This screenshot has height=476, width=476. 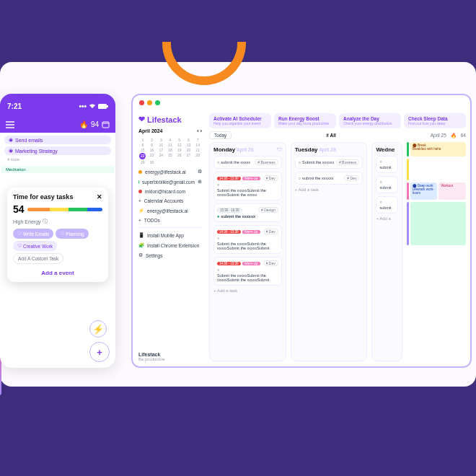 I want to click on filter-all: # All, so click(x=331, y=136).